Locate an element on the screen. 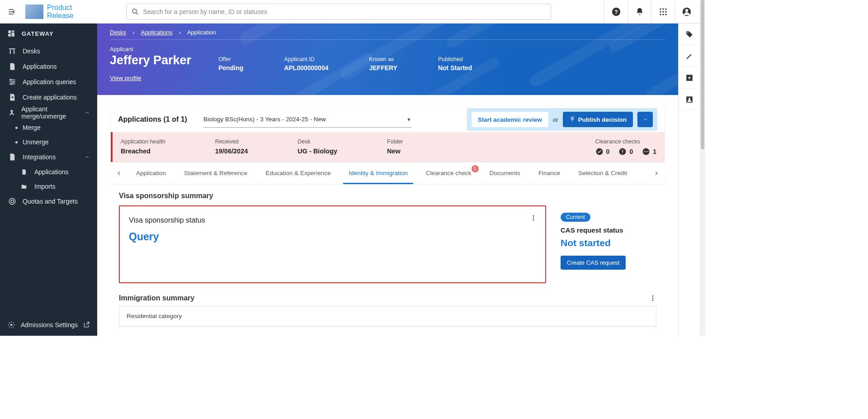 The image size is (868, 419). tab-label: Documents is located at coordinates (505, 173).